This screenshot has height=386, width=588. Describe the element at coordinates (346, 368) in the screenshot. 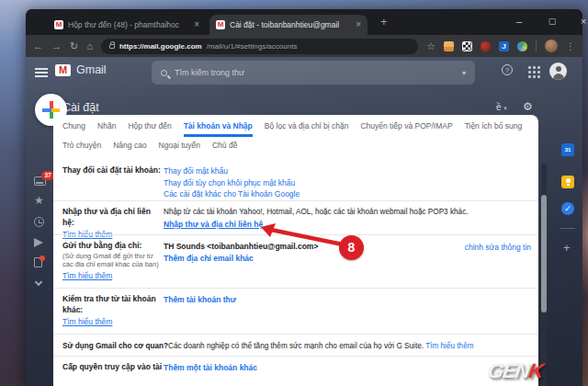

I see `add-another-account-link: Thêm một tài khoản khác` at that location.